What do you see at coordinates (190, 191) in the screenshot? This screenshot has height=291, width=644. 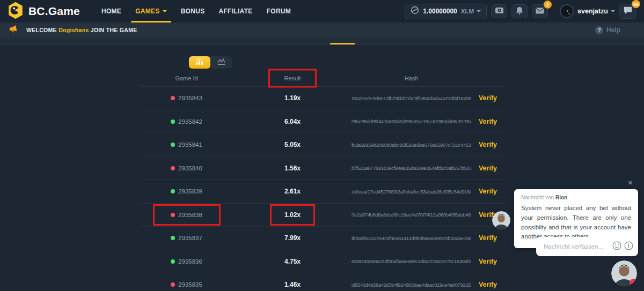 I see `game-id-value: 2935839` at bounding box center [190, 191].